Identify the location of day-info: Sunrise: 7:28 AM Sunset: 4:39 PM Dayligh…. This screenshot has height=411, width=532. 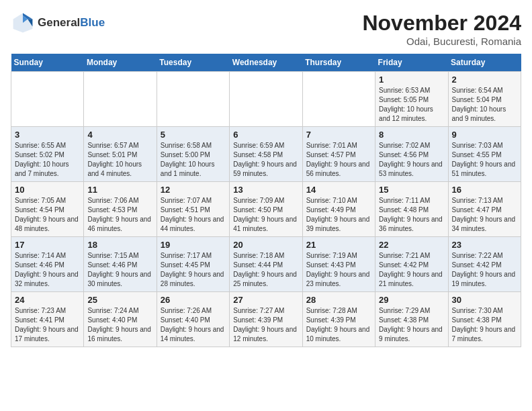
(339, 325).